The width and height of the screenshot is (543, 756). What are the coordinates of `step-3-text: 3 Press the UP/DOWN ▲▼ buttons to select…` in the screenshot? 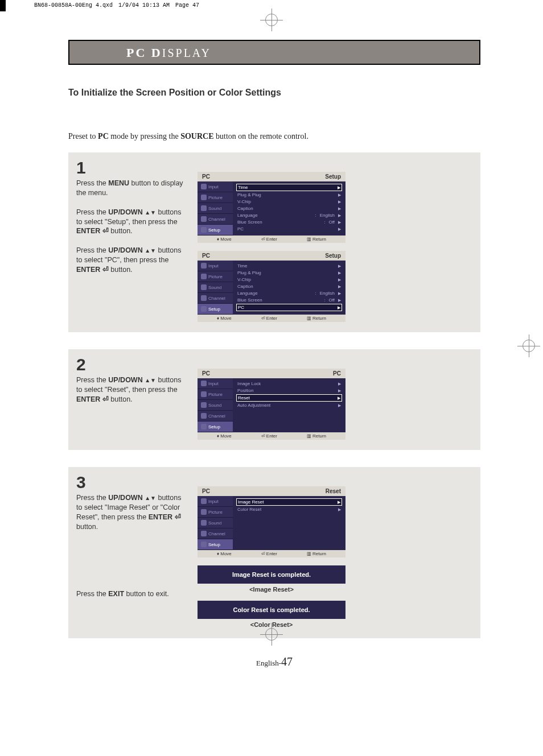 It's located at (132, 551).